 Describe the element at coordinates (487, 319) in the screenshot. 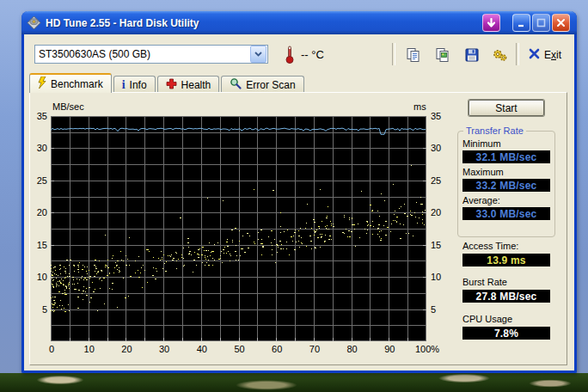

I see `cpu-usage-label: CPU Usage` at that location.